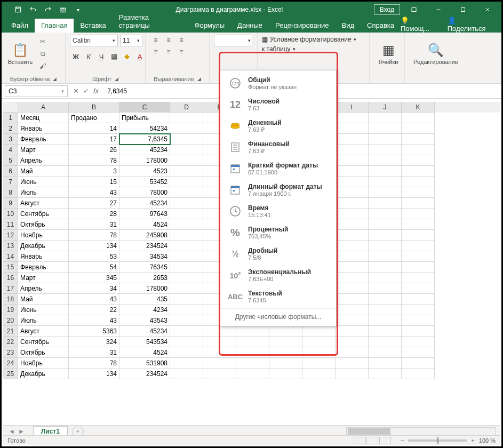  I want to click on cell: Март, so click(44, 150).